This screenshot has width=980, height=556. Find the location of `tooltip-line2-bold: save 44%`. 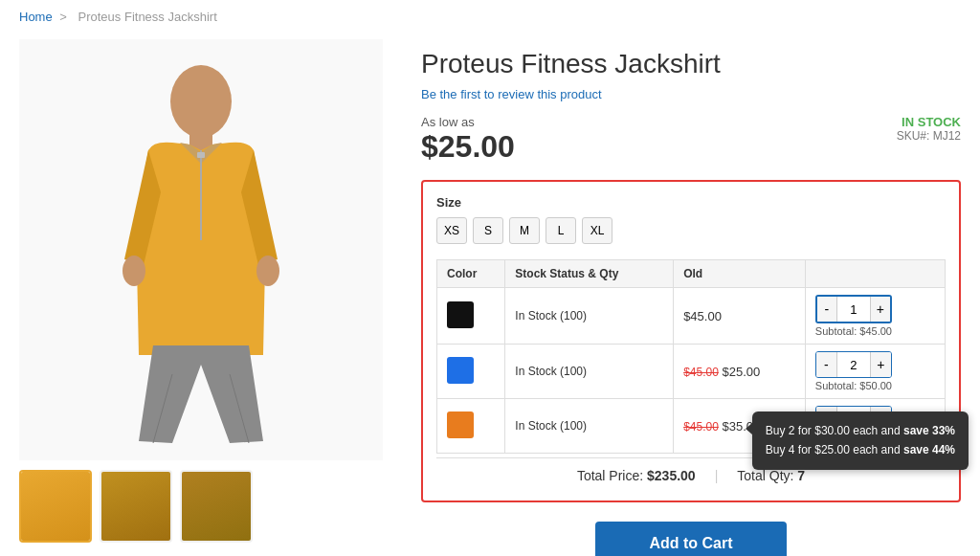

tooltip-line2-bold: save 44% is located at coordinates (929, 450).